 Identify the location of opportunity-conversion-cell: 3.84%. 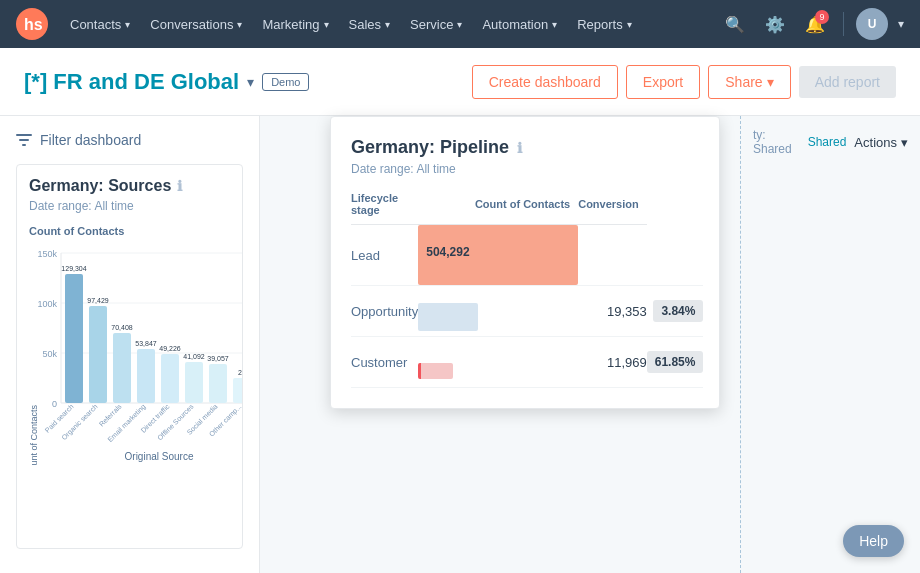
(676, 312).